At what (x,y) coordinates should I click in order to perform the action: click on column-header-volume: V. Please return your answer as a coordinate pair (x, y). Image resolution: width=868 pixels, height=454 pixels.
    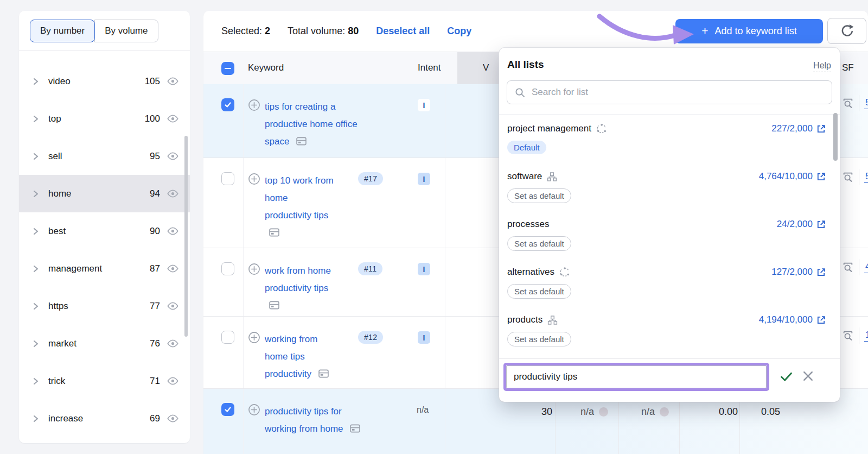
    Looking at the image, I should click on (486, 68).